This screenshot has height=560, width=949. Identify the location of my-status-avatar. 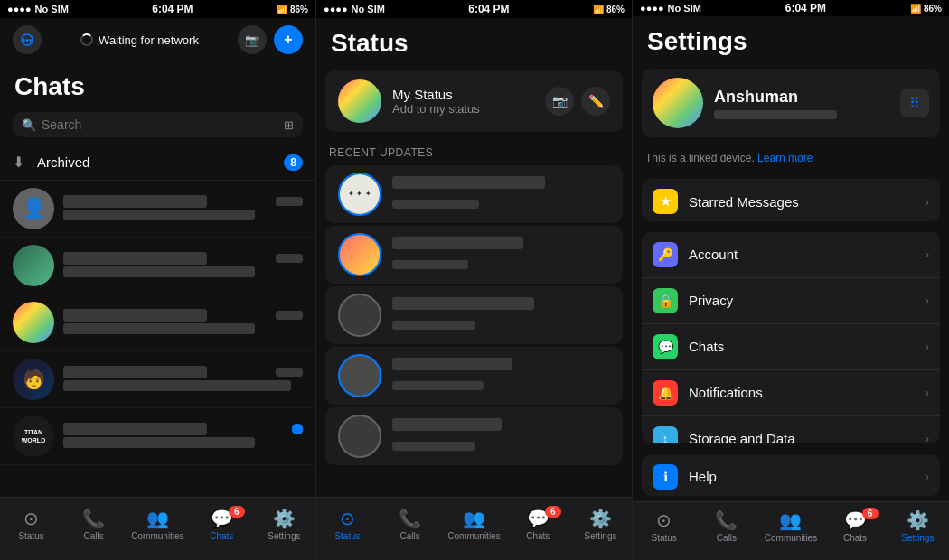
(360, 101).